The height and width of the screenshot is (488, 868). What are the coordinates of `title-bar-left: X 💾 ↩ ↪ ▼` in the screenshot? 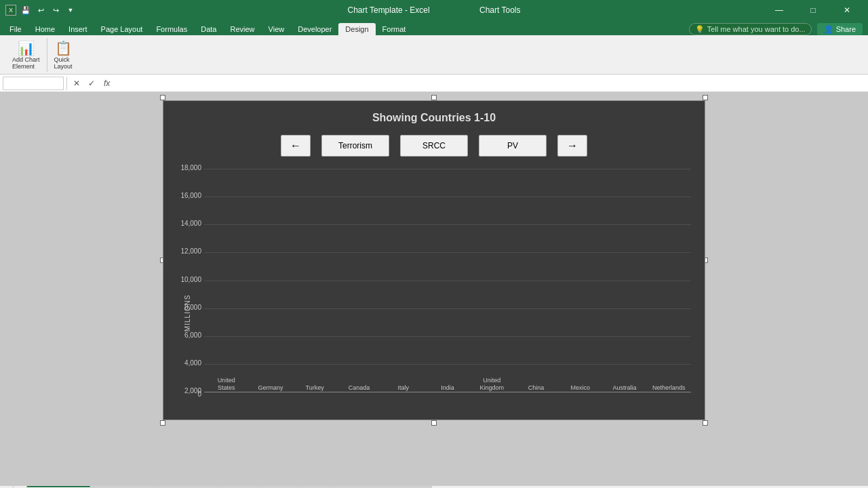 It's located at (41, 10).